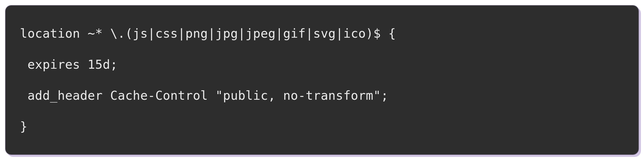 This screenshot has width=644, height=160. I want to click on code-line-2: expires 15d;, so click(322, 65).